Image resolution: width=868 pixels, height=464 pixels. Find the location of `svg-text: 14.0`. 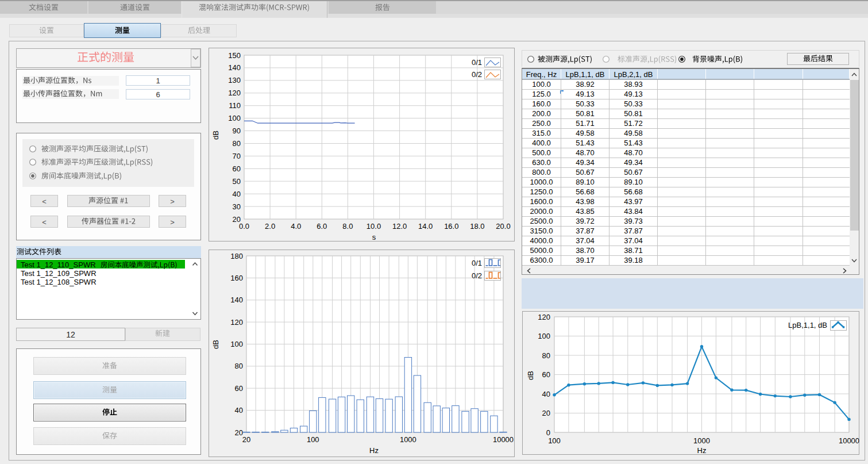

svg-text: 14.0 is located at coordinates (425, 227).